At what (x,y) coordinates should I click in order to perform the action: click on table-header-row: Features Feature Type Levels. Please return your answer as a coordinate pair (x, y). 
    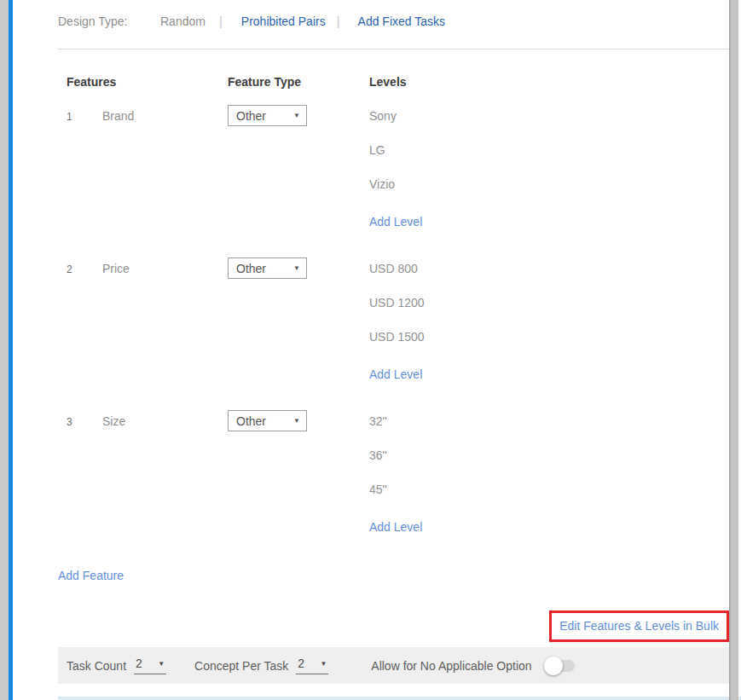
    Looking at the image, I should click on (394, 82).